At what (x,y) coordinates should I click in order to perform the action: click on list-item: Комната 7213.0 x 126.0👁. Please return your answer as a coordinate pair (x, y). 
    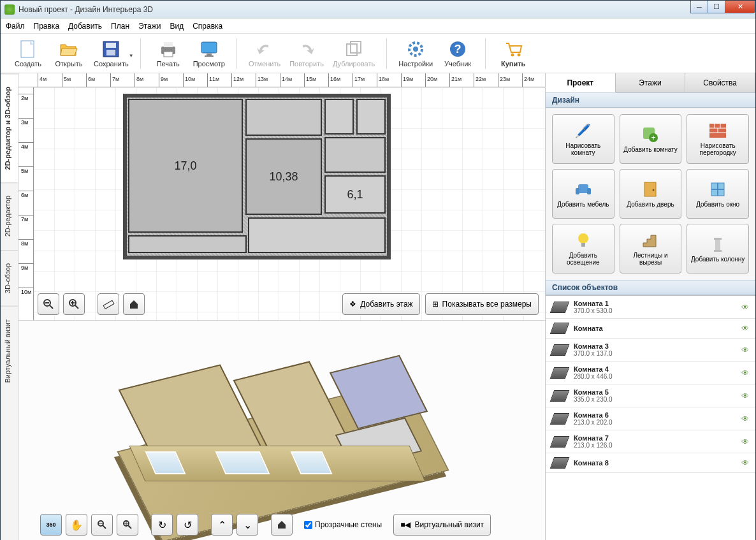
    Looking at the image, I should click on (650, 442).